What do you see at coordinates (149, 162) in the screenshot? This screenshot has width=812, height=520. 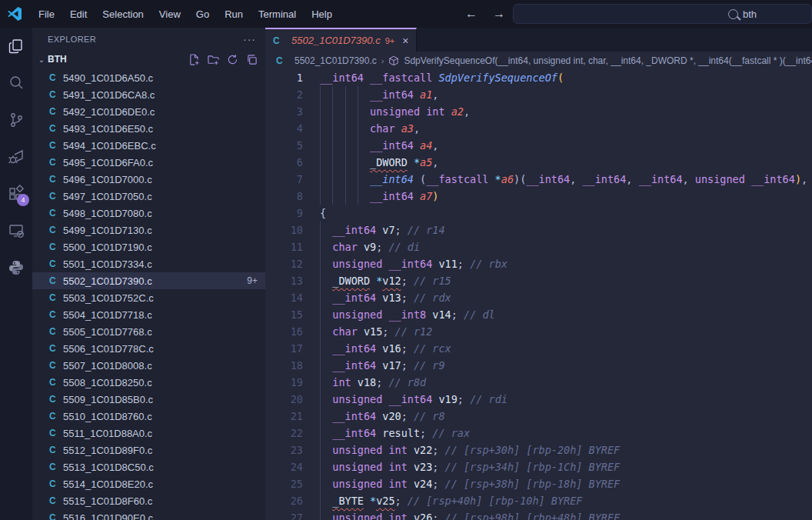 I see `file-item: C5495_1C01D6FA0.c` at bounding box center [149, 162].